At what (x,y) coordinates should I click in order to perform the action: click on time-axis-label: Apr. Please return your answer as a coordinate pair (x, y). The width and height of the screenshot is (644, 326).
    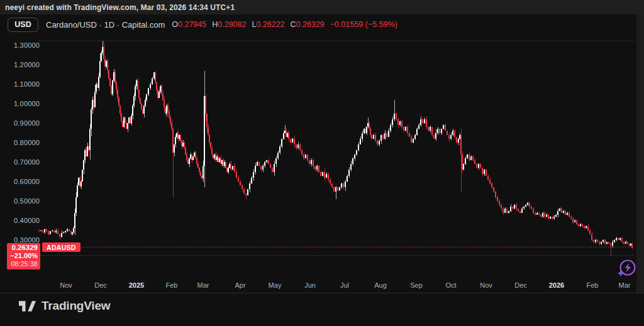
    Looking at the image, I should click on (240, 285).